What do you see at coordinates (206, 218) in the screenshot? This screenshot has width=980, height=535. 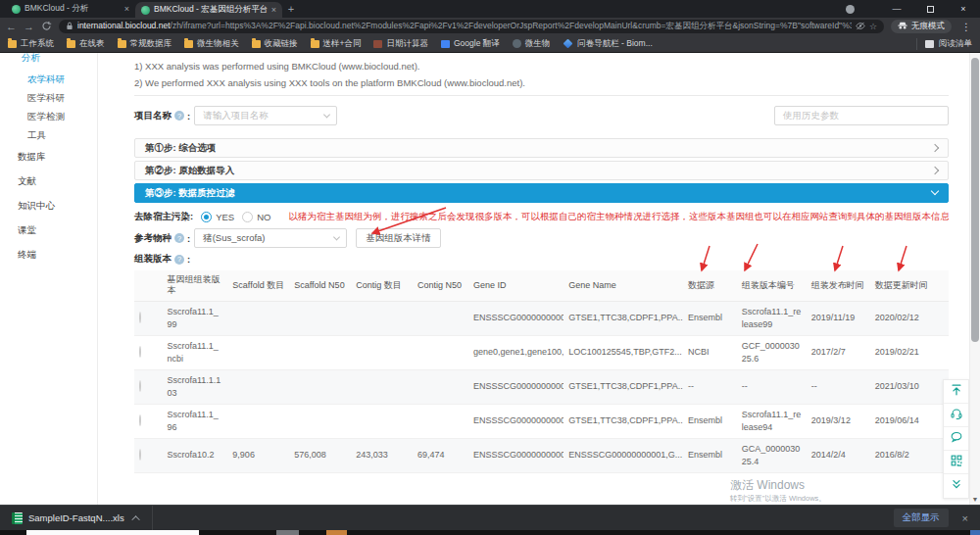 I see `radio-yes` at bounding box center [206, 218].